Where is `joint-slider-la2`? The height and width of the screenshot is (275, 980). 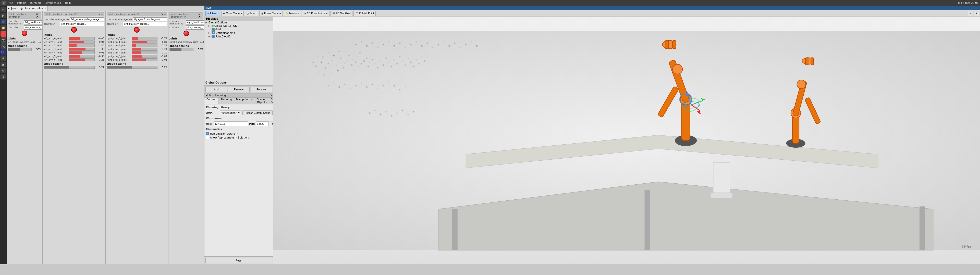
joint-slider-la2 is located at coordinates (81, 46).